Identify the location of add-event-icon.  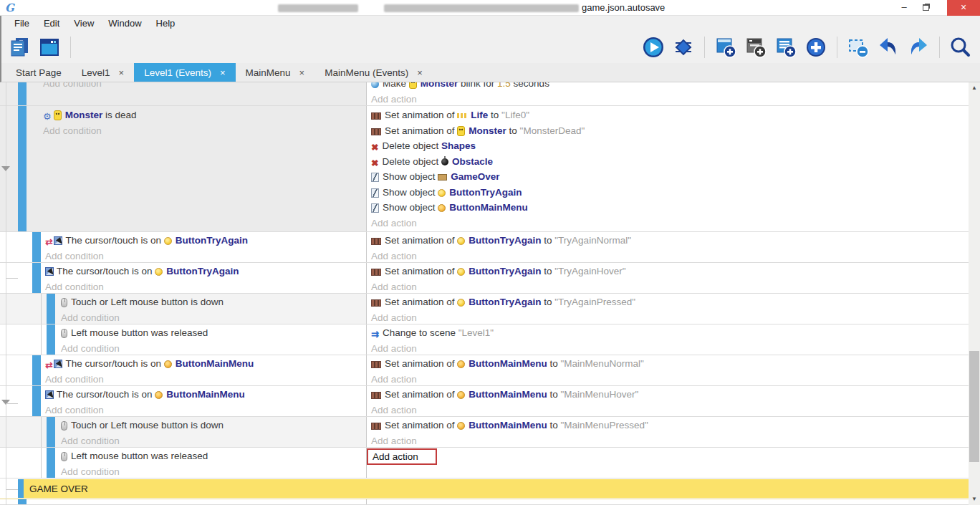
(726, 47).